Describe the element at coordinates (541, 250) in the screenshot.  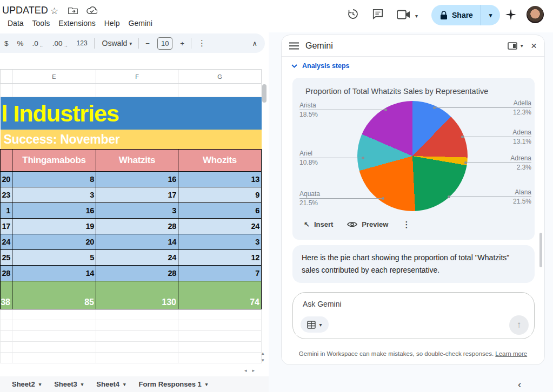
I see `panel-scrollbar-thumb` at that location.